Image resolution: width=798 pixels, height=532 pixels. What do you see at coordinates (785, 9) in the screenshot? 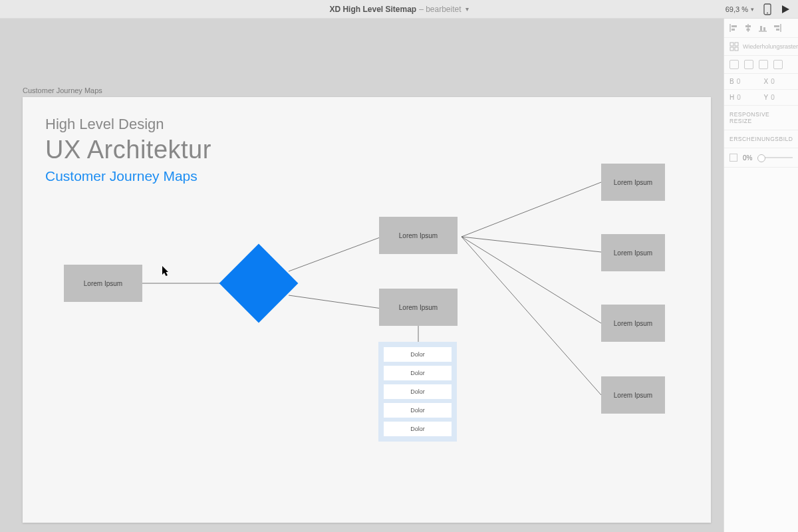
I see `play-icon` at bounding box center [785, 9].